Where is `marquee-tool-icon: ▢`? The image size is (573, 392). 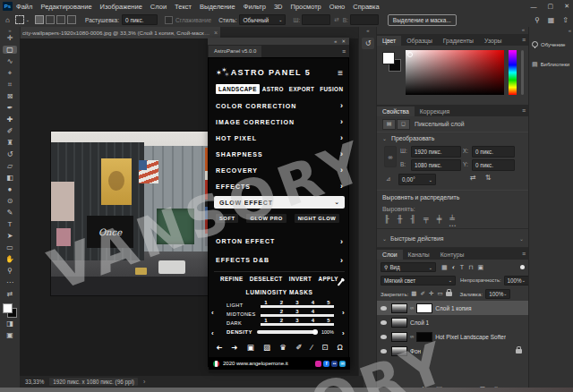
marquee-tool-icon: ▢ is located at coordinates (10, 50).